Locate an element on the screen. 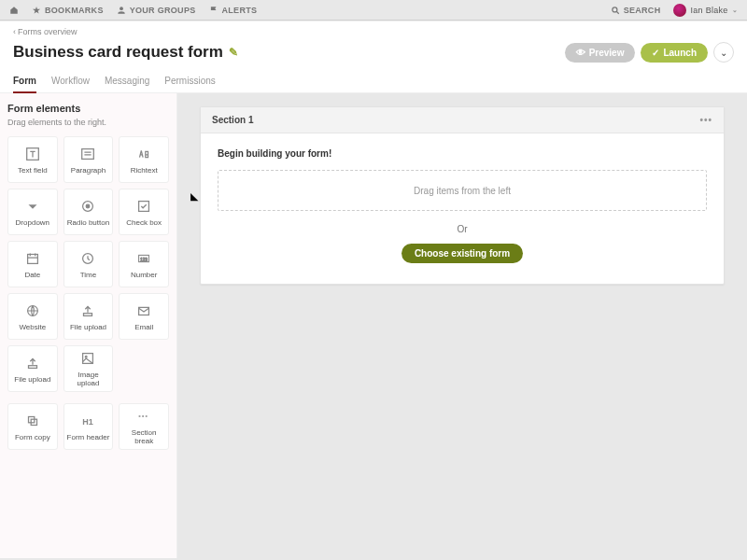 The image size is (747, 560). tile-label: Section break is located at coordinates (144, 437).